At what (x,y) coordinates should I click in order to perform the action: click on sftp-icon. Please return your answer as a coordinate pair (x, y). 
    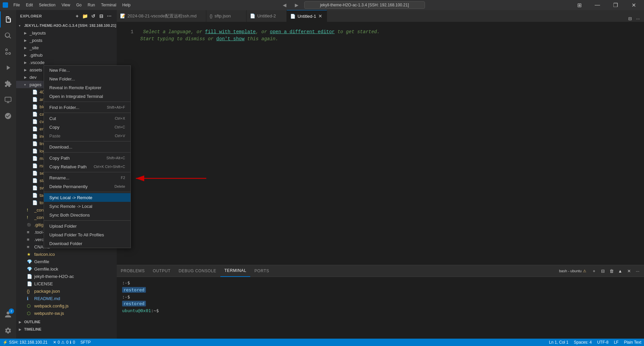
    Looking at the image, I should click on (8, 116).